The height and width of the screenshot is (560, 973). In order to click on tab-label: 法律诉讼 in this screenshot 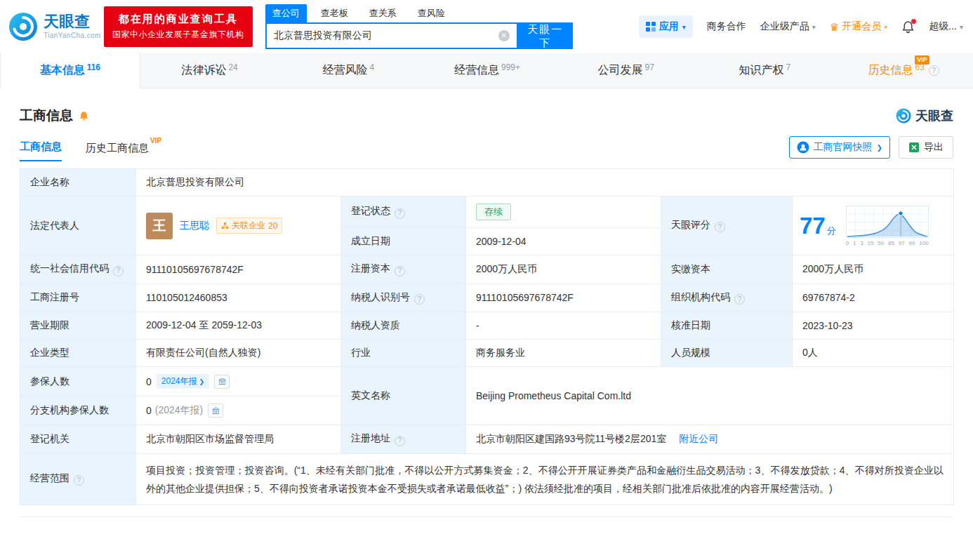, I will do `click(204, 70)`.